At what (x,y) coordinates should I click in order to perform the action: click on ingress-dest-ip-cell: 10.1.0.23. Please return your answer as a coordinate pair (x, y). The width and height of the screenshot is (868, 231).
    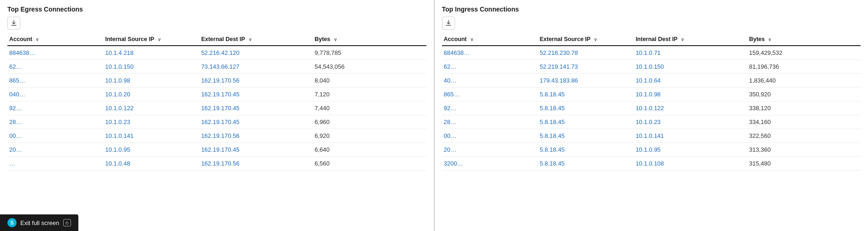
    Looking at the image, I should click on (691, 122).